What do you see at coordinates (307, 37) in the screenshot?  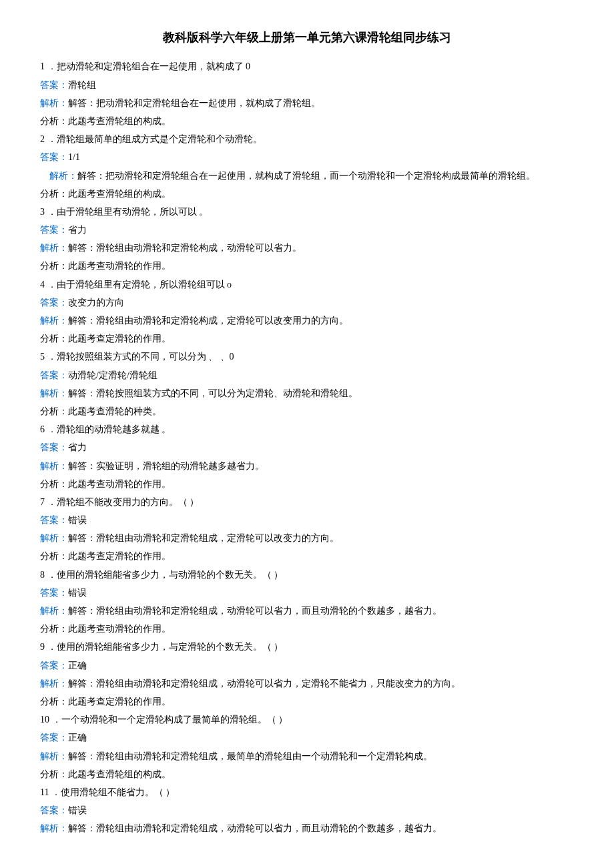 I see `page-title: 教科版科学六年级上册第一单元第六课滑轮组同步练习` at bounding box center [307, 37].